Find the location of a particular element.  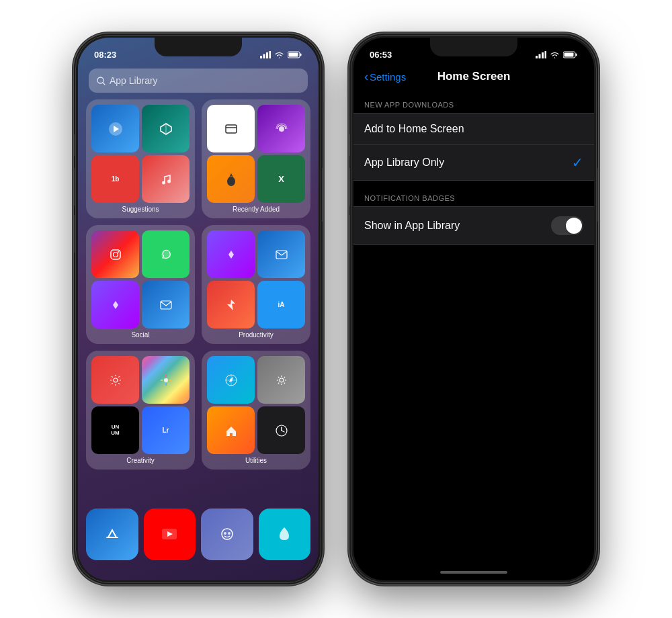

app-1blocker: 1b is located at coordinates (116, 179).